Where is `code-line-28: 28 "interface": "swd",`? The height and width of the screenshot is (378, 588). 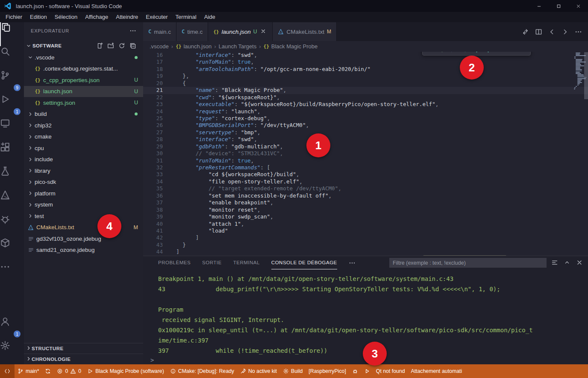 code-line-28: 28 "interface": "swd", is located at coordinates (366, 139).